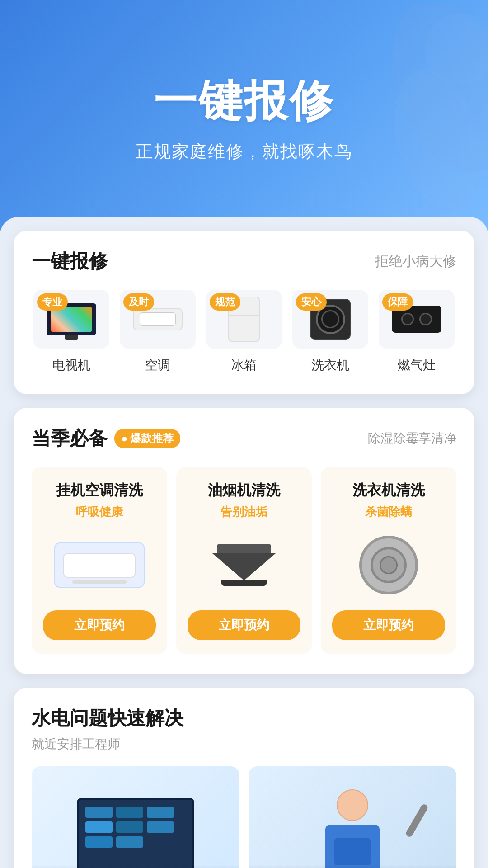  Describe the element at coordinates (244, 817) in the screenshot. I see `image-grid: 电工专业操作` at that location.